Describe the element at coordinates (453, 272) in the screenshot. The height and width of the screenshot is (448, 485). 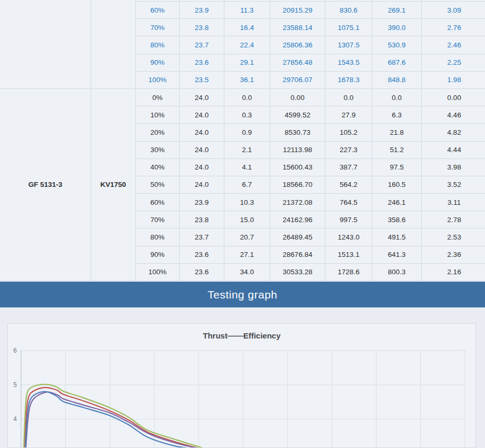
I see `table-cell: 2.16` at that location.